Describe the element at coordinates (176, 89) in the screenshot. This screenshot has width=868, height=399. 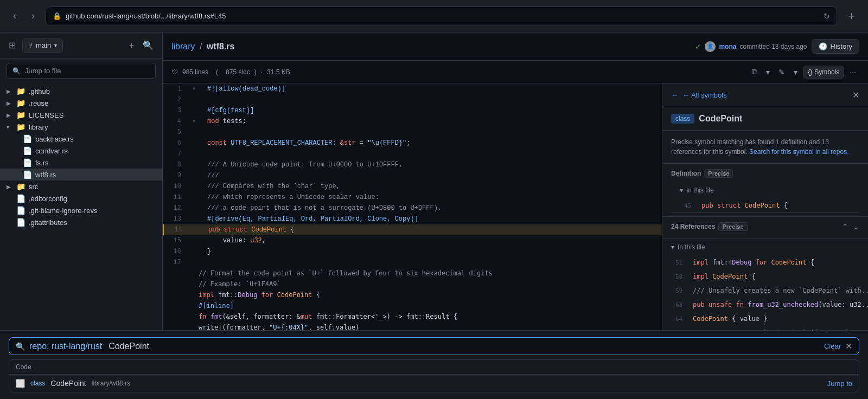
I see `line-number: 1` at that location.